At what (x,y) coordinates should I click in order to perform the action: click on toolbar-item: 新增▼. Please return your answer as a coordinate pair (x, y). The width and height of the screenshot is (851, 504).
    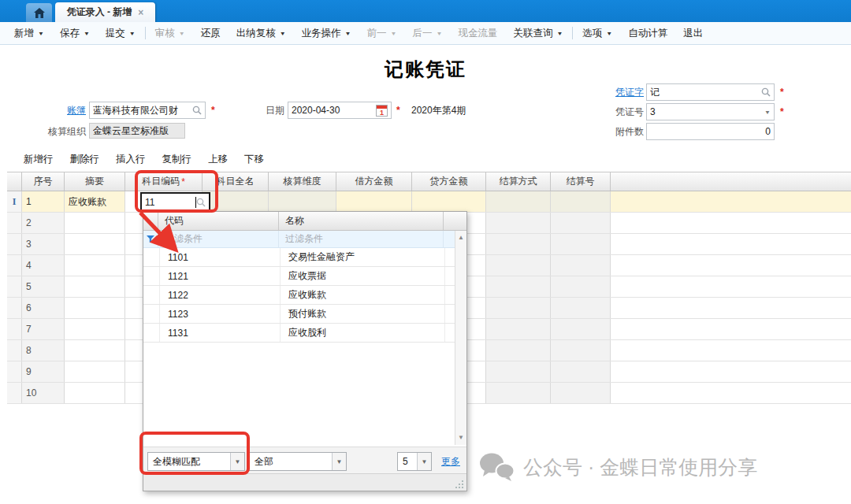
    Looking at the image, I should click on (29, 33).